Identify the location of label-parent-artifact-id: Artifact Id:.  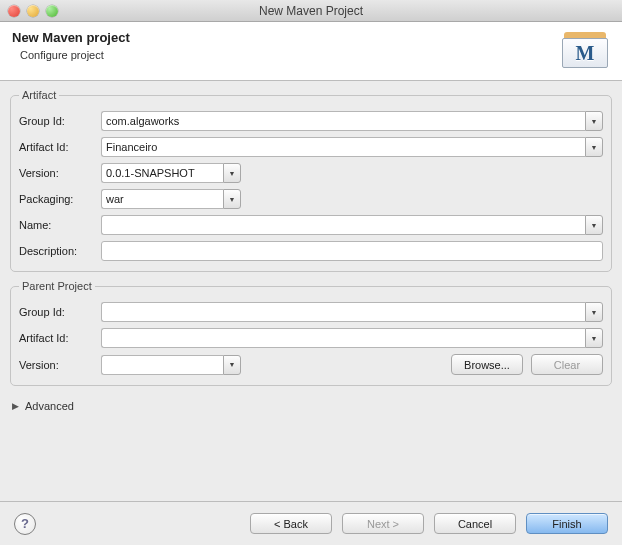
(57, 338).